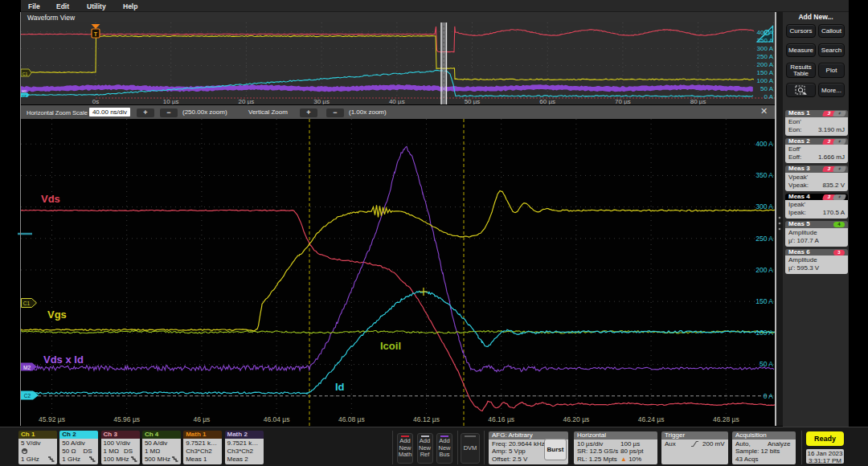 The height and width of the screenshot is (466, 868). What do you see at coordinates (171, 101) in the screenshot?
I see `svg-text: 10 µs` at bounding box center [171, 101].